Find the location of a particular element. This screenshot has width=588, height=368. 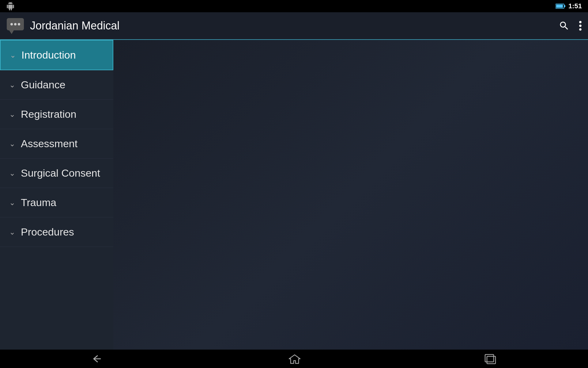

search-icon is located at coordinates (564, 26).